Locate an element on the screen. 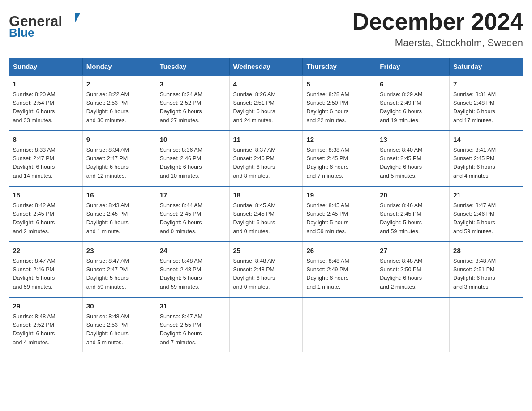  day-info: Sunrise: 8:22 AMSunset: 2:53 PMDaylight:… is located at coordinates (119, 108).